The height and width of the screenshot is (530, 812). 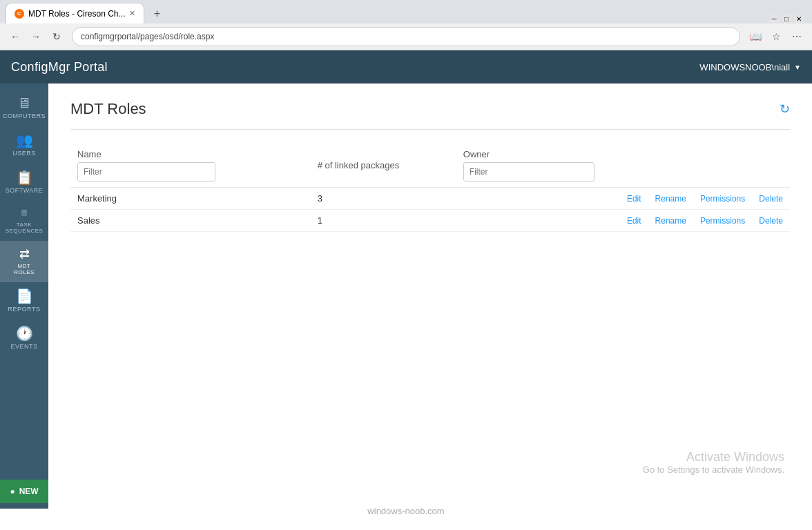 What do you see at coordinates (24, 301) in the screenshot?
I see `sidebar-item-reports: 📄 REPORTS` at bounding box center [24, 301].